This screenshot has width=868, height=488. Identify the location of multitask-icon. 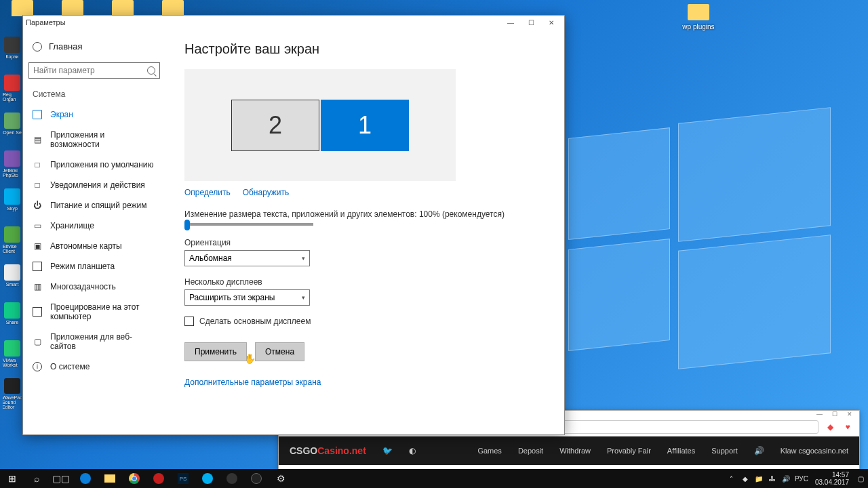
(37, 287).